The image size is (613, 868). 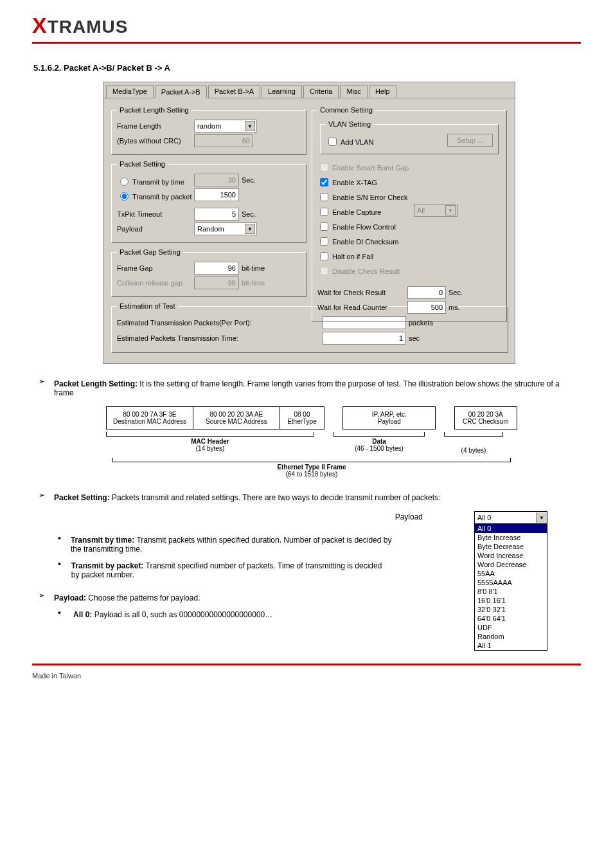 What do you see at coordinates (217, 268) in the screenshot?
I see `frame-gap-input` at bounding box center [217, 268].